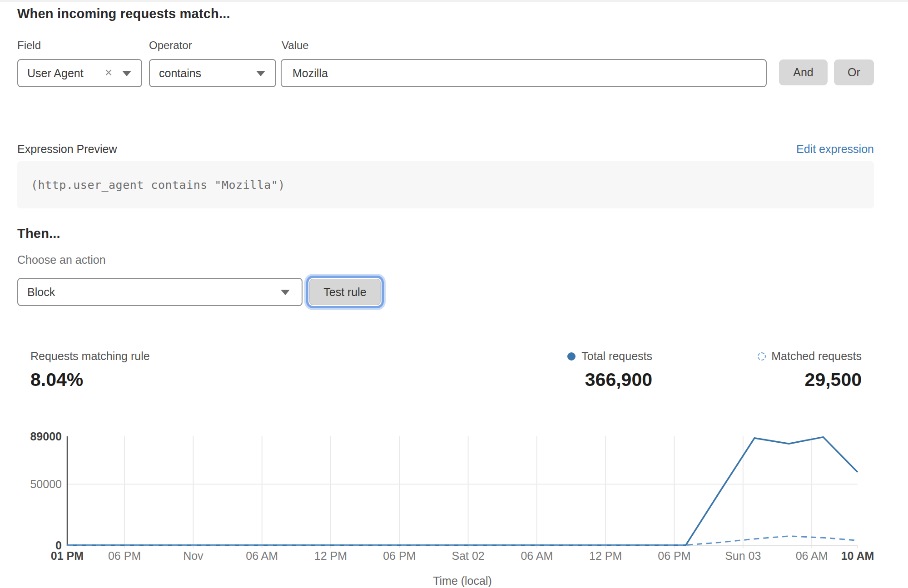 This screenshot has width=908, height=588. Describe the element at coordinates (90, 356) in the screenshot. I see `requests-matching-label: Requests matching rule` at that location.